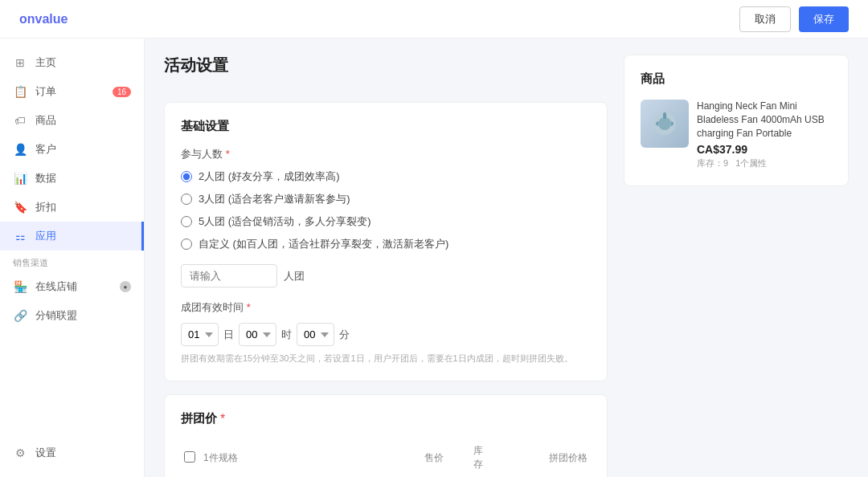  I want to click on sidebar-item-apps: ⚏ 应用, so click(72, 236).